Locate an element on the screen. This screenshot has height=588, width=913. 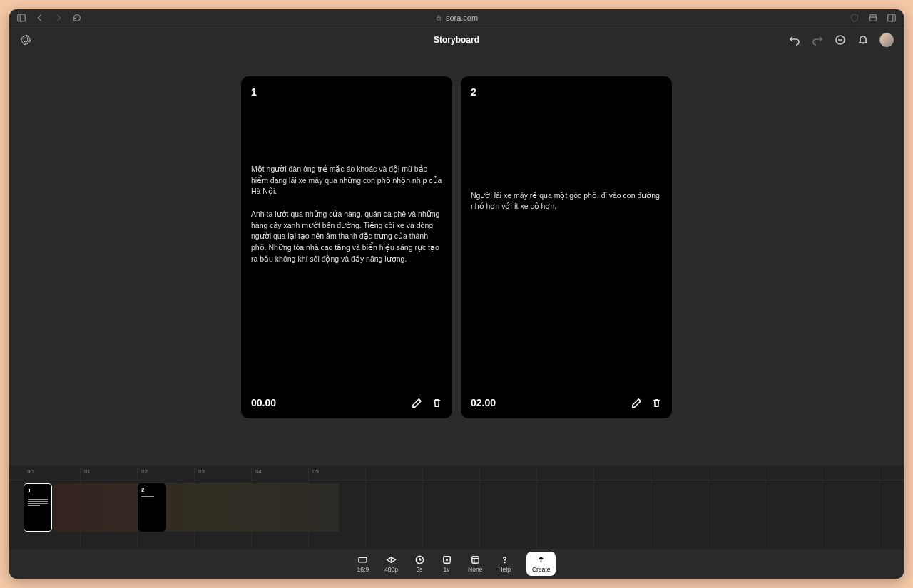
aspect-label: 16:9 is located at coordinates (364, 569).